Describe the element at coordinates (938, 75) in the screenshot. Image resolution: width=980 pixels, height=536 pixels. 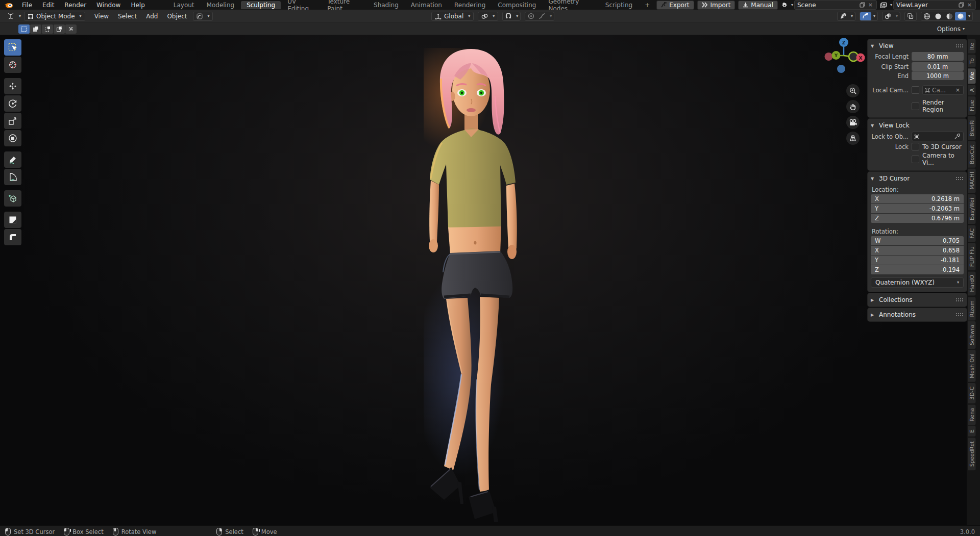
I see `clip-end-field: 1000 m` at that location.